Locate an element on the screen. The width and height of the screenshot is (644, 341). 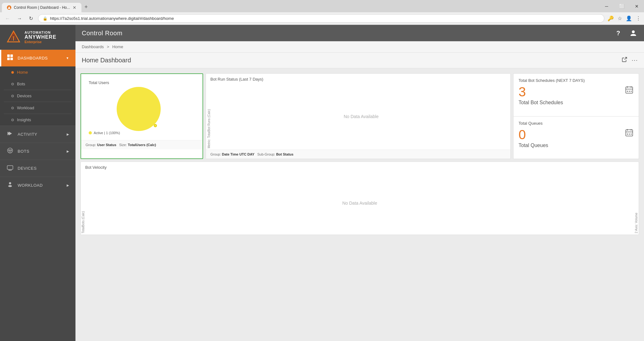
help-icon: ? is located at coordinates (618, 33).